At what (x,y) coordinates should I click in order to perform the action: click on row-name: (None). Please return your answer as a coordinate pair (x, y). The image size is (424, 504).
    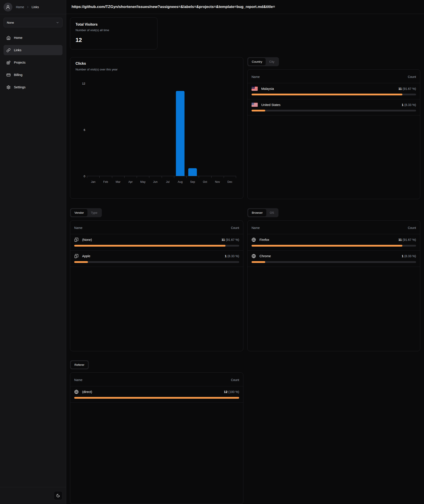
    Looking at the image, I should click on (87, 240).